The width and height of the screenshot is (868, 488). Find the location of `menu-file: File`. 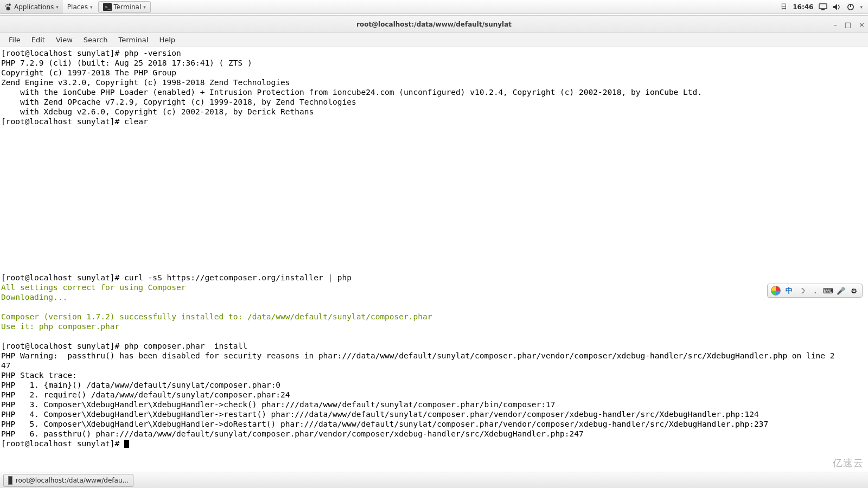

menu-file: File is located at coordinates (15, 40).